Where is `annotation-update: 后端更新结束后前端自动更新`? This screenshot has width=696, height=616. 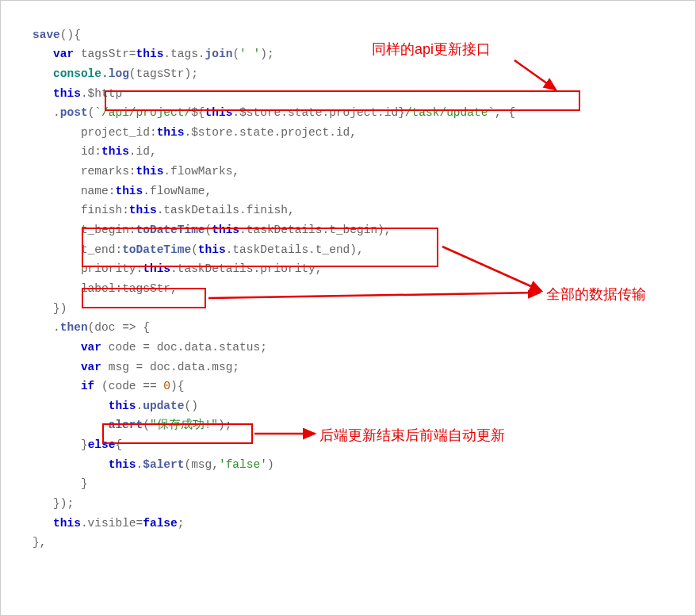 annotation-update: 后端更新结束后前端自动更新 is located at coordinates (412, 436).